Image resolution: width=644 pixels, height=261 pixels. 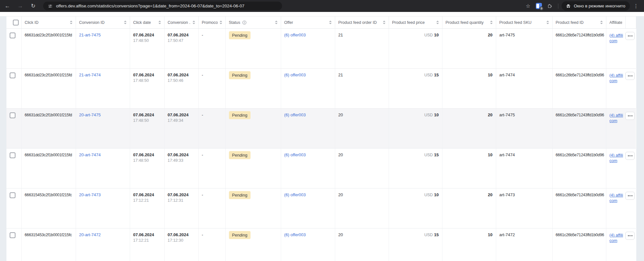 What do you see at coordinates (469, 115) in the screenshot?
I see `feed-quantity: 20` at bounding box center [469, 115].